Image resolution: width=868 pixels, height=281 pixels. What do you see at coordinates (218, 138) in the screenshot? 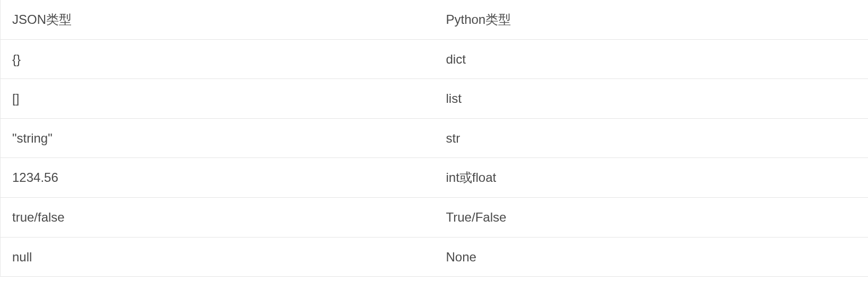
I see `cell-json-value: "string"` at bounding box center [218, 138].